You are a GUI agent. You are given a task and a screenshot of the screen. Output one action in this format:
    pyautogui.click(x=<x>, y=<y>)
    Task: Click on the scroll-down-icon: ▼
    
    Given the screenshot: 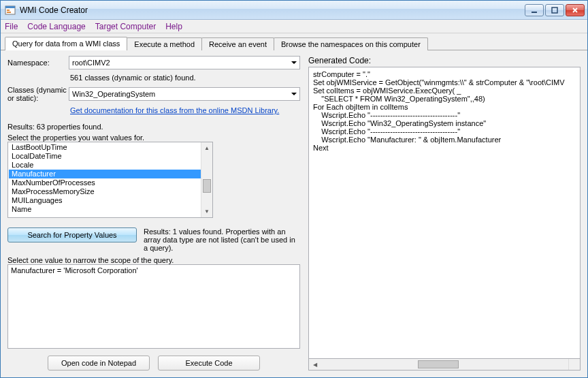 What is the action you would take?
    pyautogui.click(x=207, y=211)
    